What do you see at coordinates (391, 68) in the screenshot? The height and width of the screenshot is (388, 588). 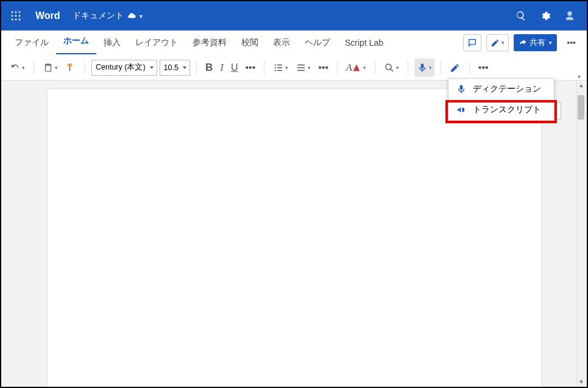 I see `find-button: ▾` at bounding box center [391, 68].